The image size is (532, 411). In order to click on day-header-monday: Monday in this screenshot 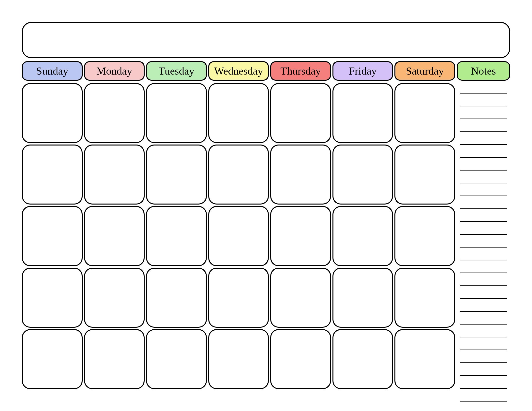, I will do `click(114, 71)`.